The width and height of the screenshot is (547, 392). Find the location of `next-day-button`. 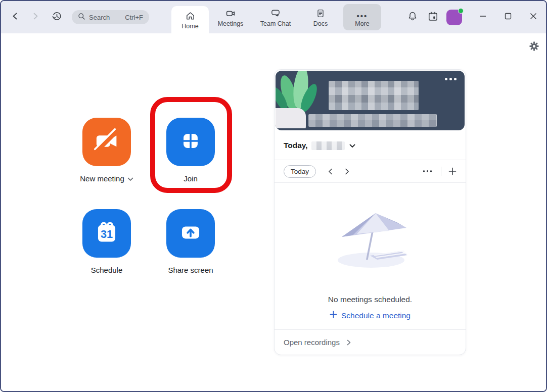

next-day-button is located at coordinates (347, 172).